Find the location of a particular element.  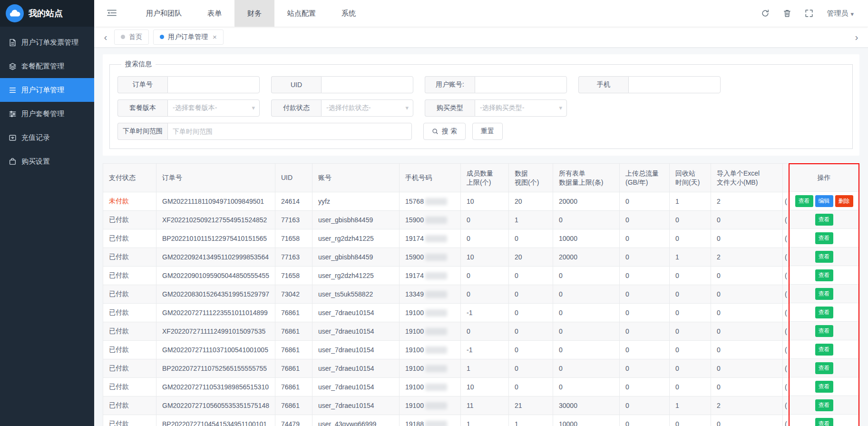

top-nav-item: 系统 is located at coordinates (349, 13).